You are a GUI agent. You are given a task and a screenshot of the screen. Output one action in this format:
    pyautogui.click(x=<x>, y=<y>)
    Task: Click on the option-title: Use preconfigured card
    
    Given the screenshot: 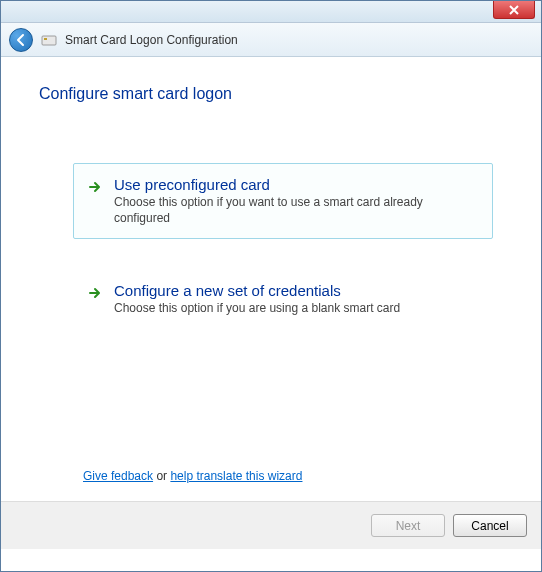 What is the action you would take?
    pyautogui.click(x=296, y=184)
    